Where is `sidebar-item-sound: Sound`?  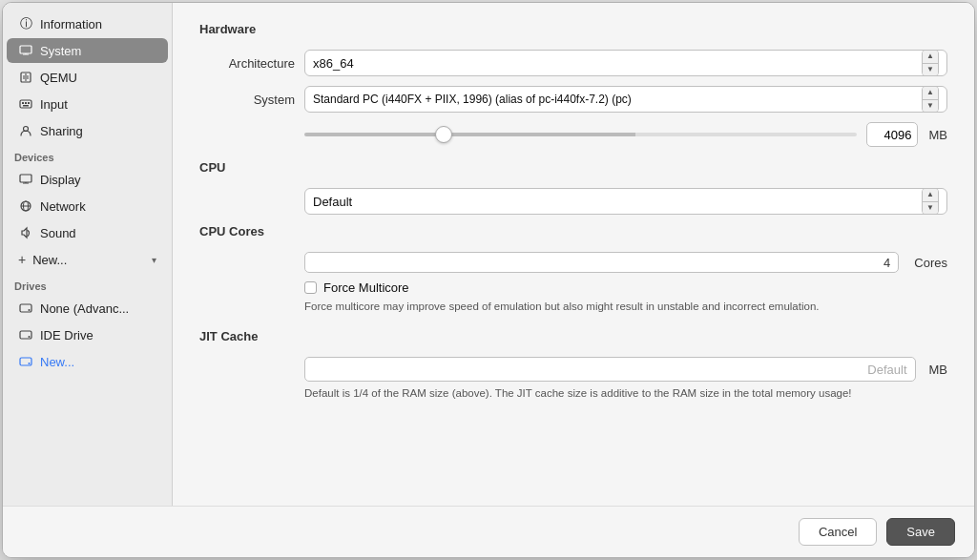
sidebar-item-sound: Sound is located at coordinates (88, 233).